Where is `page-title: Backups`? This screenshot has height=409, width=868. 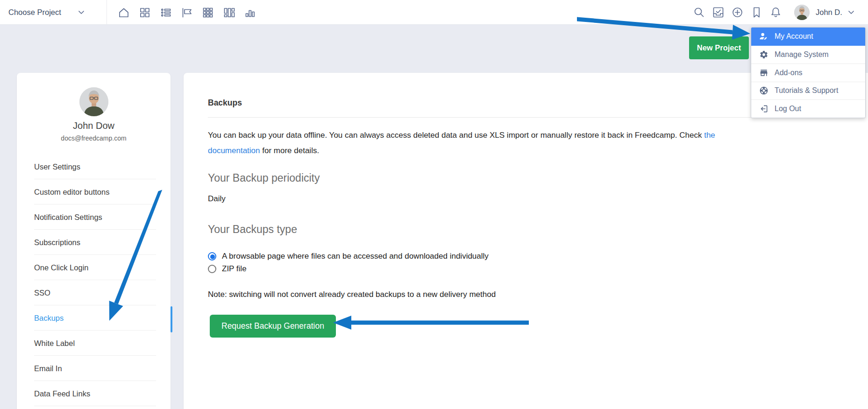 page-title: Backups is located at coordinates (527, 103).